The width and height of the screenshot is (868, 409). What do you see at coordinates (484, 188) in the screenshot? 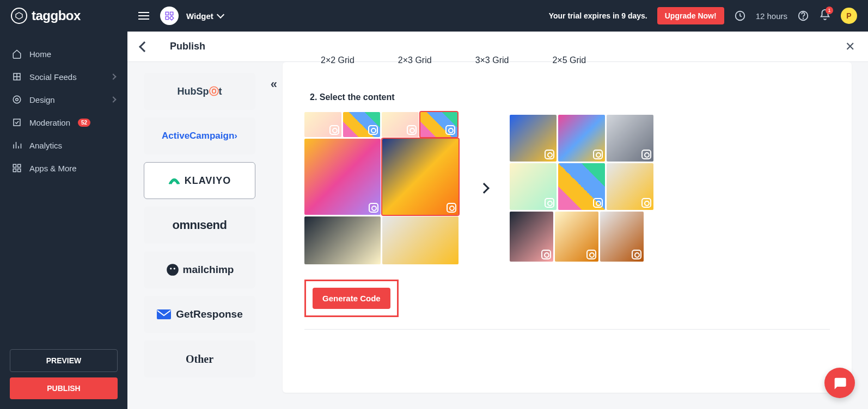
I see `next-arrow-icon` at bounding box center [484, 188].